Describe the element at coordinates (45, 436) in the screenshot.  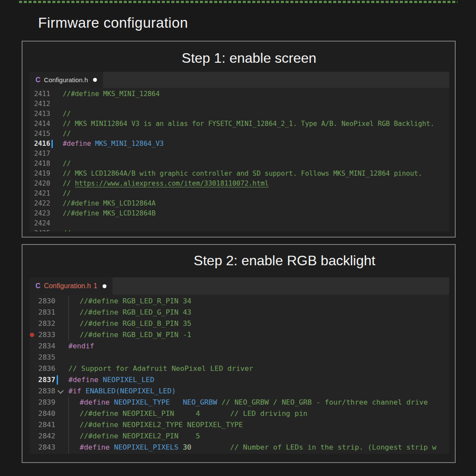
I see `line-number: 2842` at that location.